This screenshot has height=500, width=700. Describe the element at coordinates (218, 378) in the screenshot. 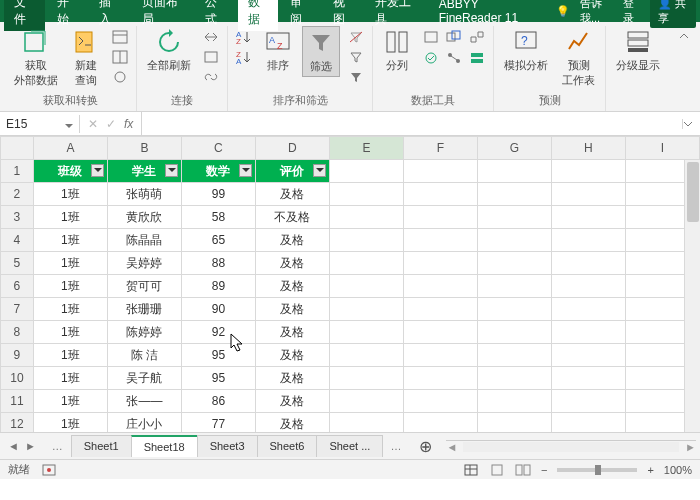

I see `cell: 95` at that location.